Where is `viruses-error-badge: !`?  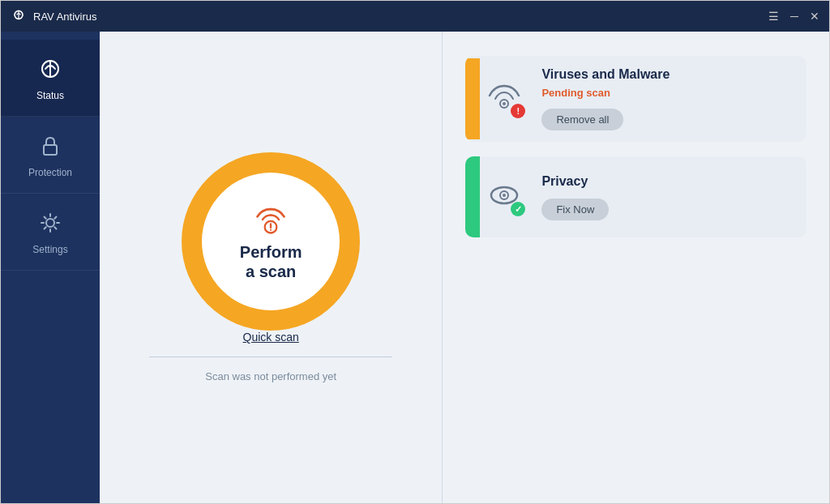 viruses-error-badge: ! is located at coordinates (518, 111).